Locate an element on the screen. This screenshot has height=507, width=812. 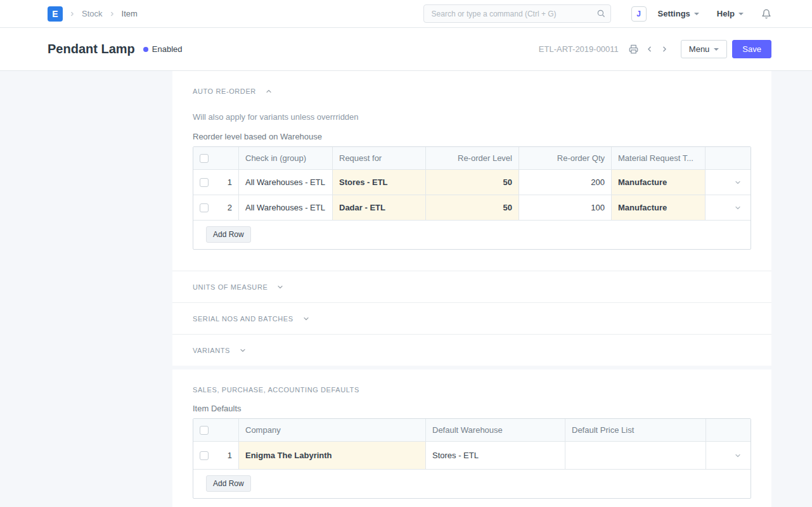
section-title: AUTO RE-ORDER is located at coordinates (224, 91).